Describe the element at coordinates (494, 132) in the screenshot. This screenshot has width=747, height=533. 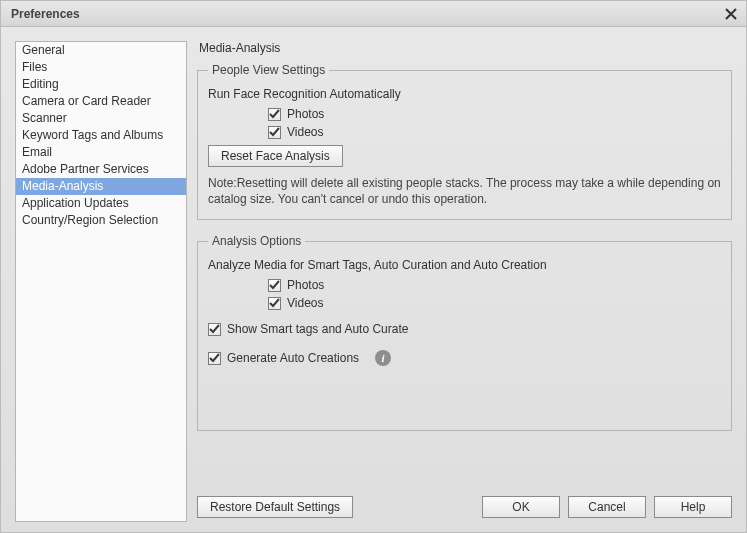
I see `checkbox-videos-face: Videos` at that location.